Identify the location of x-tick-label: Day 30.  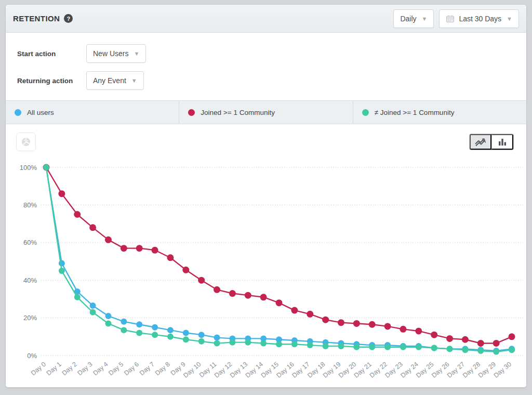
(503, 370).